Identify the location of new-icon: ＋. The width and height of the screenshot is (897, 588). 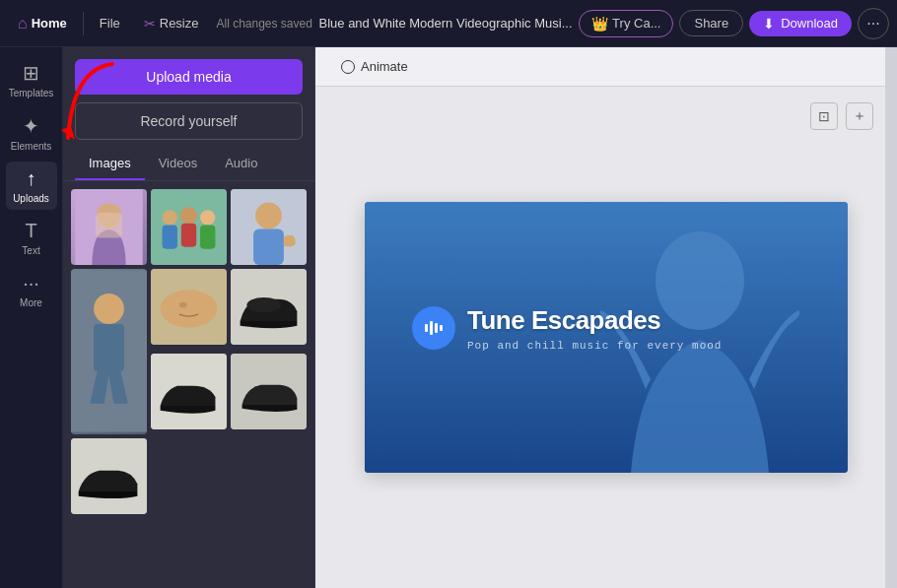
(860, 116).